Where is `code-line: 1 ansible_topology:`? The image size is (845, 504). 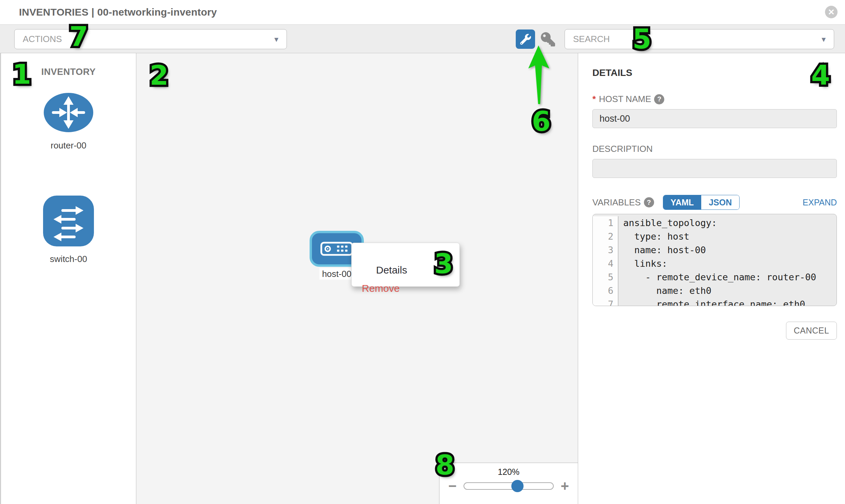
code-line: 1 ansible_topology: is located at coordinates (715, 223).